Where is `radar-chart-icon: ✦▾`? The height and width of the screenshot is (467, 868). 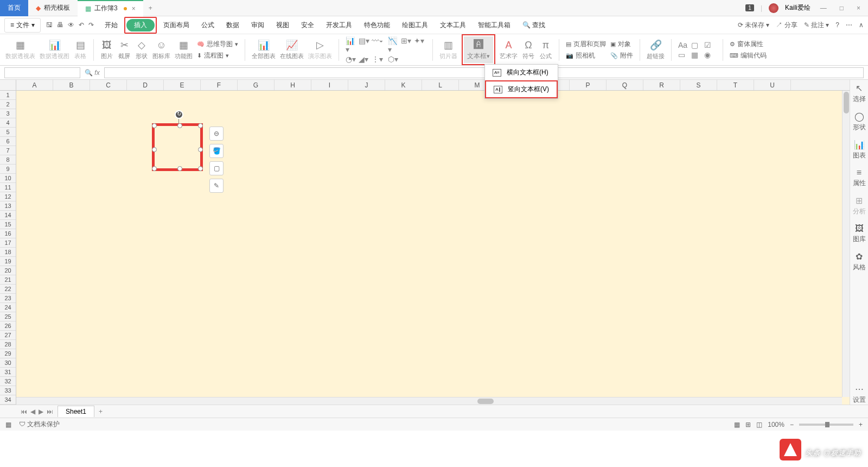
radar-chart-icon: ✦▾ is located at coordinates (420, 45).